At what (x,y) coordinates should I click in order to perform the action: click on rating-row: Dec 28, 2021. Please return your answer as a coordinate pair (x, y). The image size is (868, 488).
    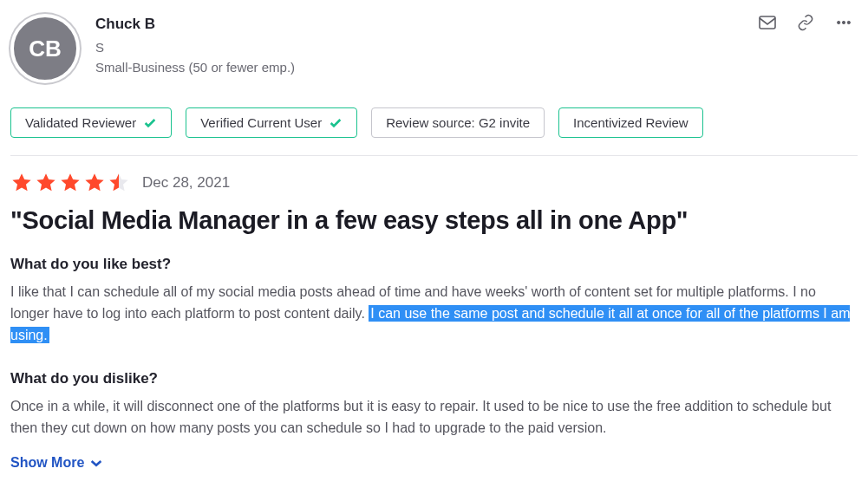
    Looking at the image, I should click on (434, 183).